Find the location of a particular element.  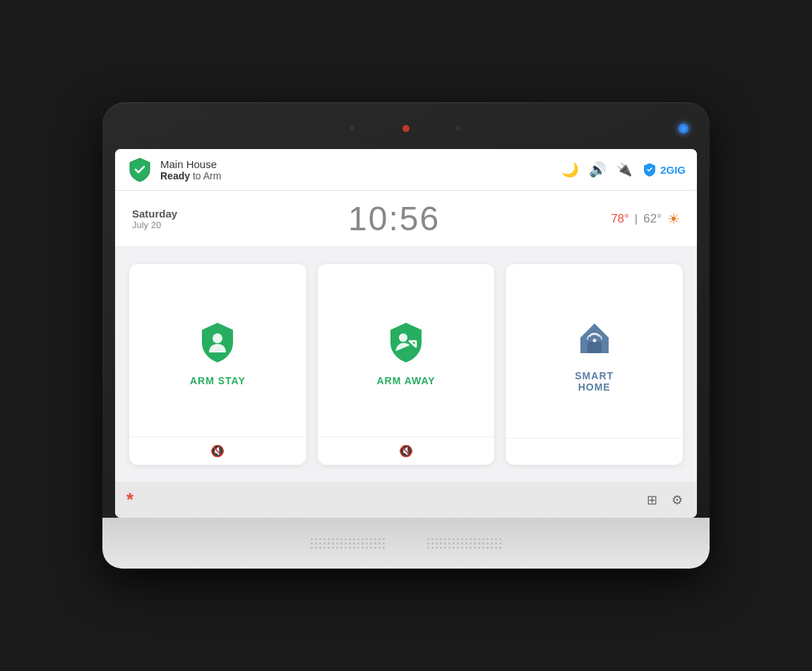

smart-home-label: SMARTHOME is located at coordinates (595, 381).